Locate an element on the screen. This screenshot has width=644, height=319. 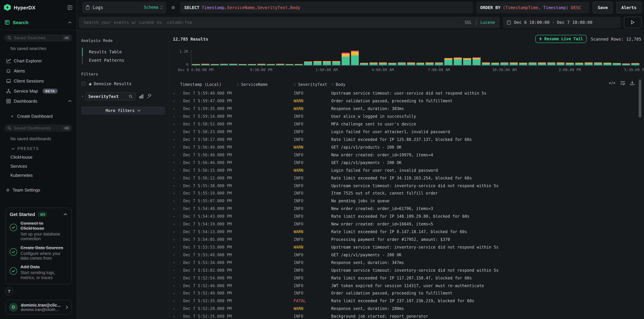
sidebar-item-client-sessions: Client Sessions is located at coordinates (38, 81).